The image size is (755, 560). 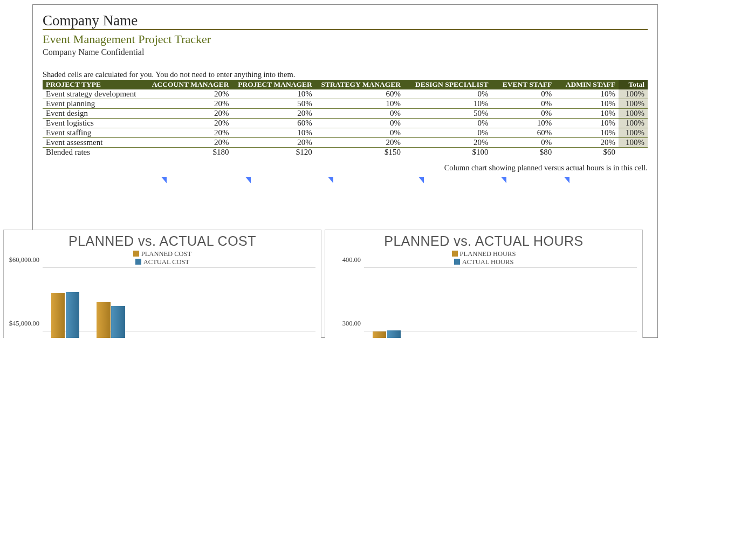 I want to click on y-tick-label: $60,000.00, so click(x=26, y=260).